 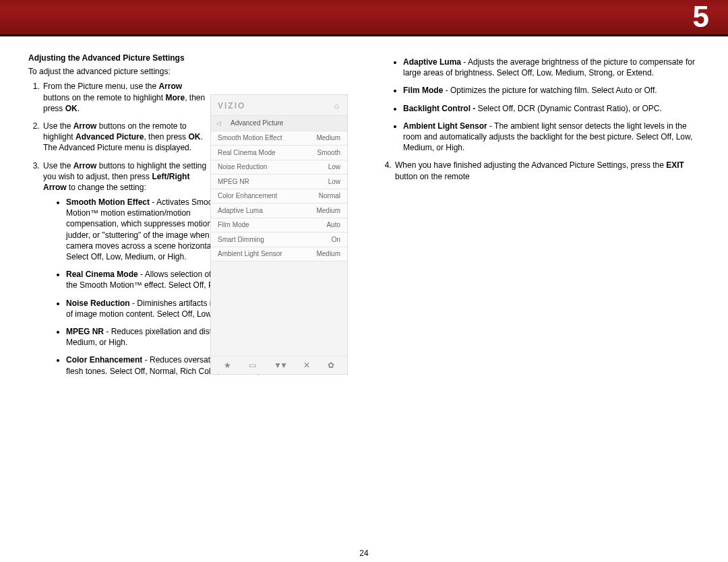 What do you see at coordinates (550, 90) in the screenshot?
I see `bullet-desc: - Optimizes the picture for watching fil…` at bounding box center [550, 90].